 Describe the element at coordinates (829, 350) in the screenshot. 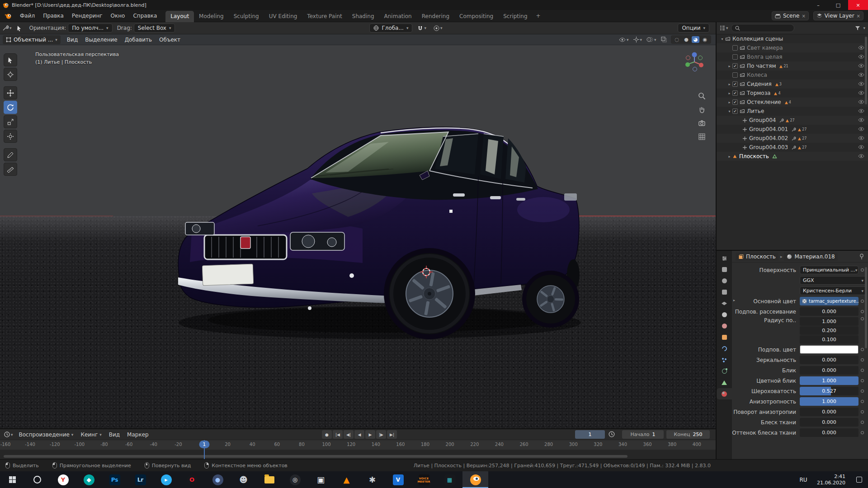

I see `color-swatch` at that location.